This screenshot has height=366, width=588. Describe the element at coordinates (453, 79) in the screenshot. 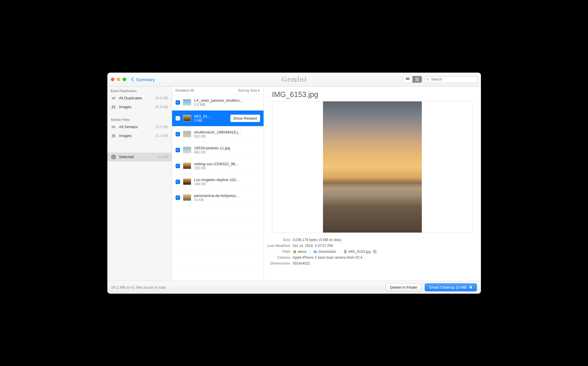

I see `search-input` at that location.